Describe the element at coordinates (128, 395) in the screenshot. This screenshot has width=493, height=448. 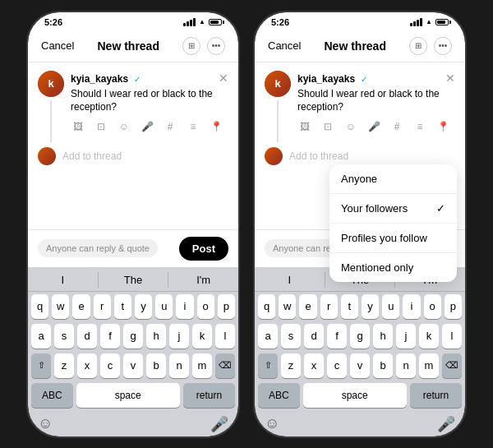
I see `space-key: space` at that location.